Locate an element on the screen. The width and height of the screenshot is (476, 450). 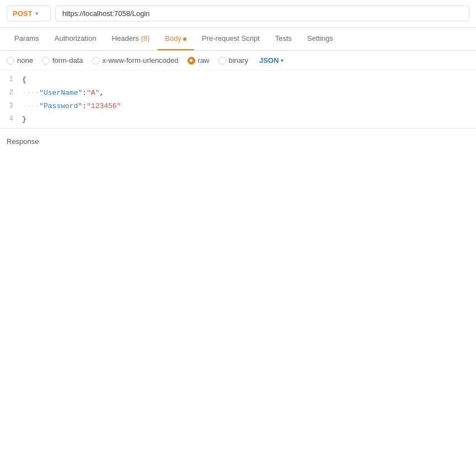
option-x-www-form-urlencoded: x-www-form-urlencoded is located at coordinates (136, 61).